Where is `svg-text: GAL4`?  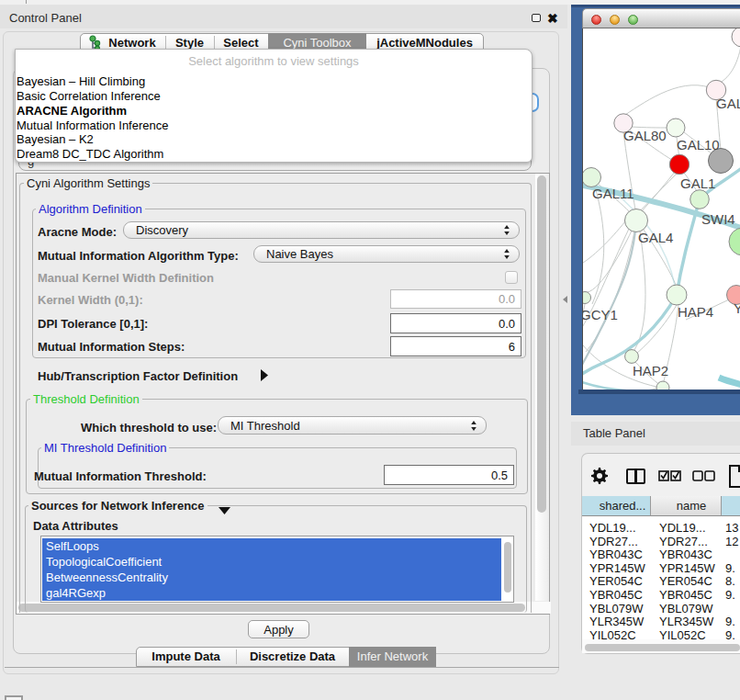 svg-text: GAL4 is located at coordinates (656, 237).